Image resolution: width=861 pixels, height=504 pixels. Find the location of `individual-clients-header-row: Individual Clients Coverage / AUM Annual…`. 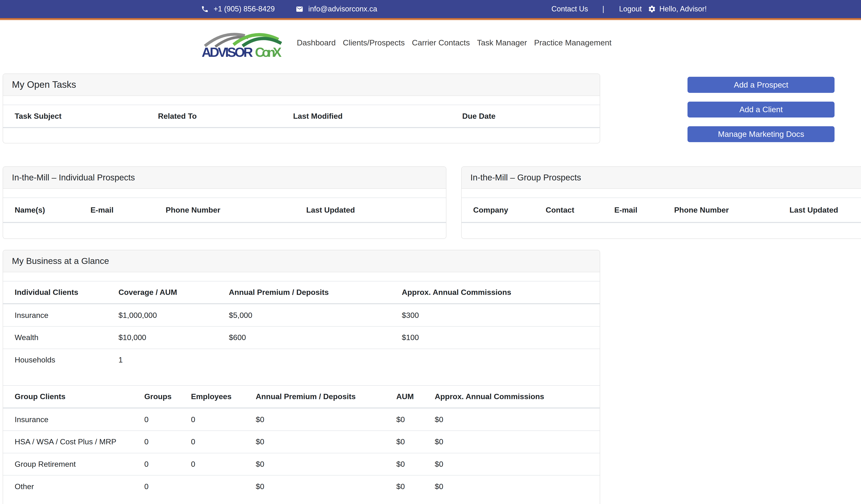

individual-clients-header-row: Individual Clients Coverage / AUM Annual… is located at coordinates (301, 292).